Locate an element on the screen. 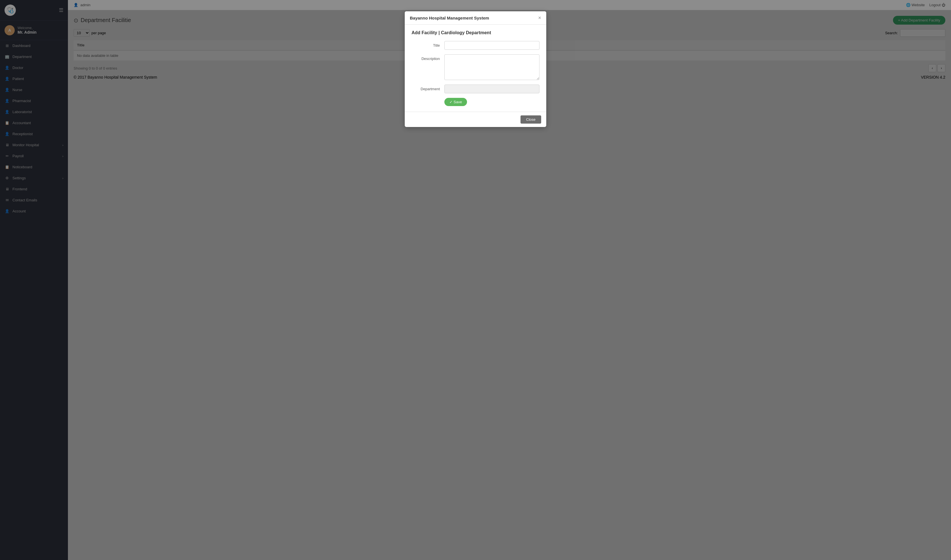  save-button: ✓ Save is located at coordinates (456, 102).